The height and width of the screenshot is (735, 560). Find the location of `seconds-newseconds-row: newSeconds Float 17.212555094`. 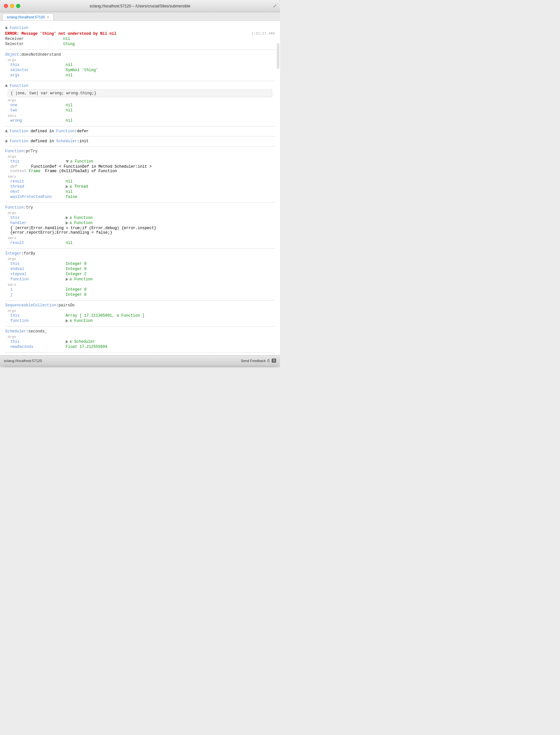

seconds-newseconds-row: newSeconds Float 17.212555094 is located at coordinates (141, 347).